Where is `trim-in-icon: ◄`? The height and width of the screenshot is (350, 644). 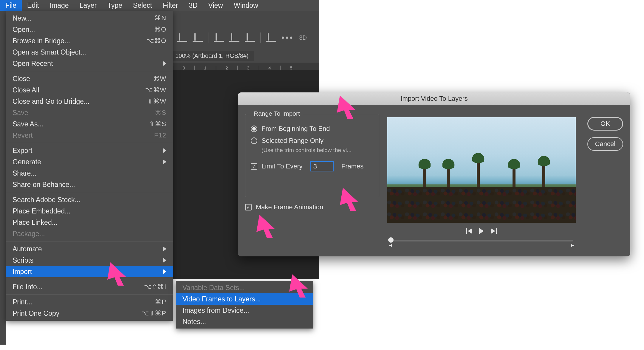
trim-in-icon: ◄ is located at coordinates (391, 245).